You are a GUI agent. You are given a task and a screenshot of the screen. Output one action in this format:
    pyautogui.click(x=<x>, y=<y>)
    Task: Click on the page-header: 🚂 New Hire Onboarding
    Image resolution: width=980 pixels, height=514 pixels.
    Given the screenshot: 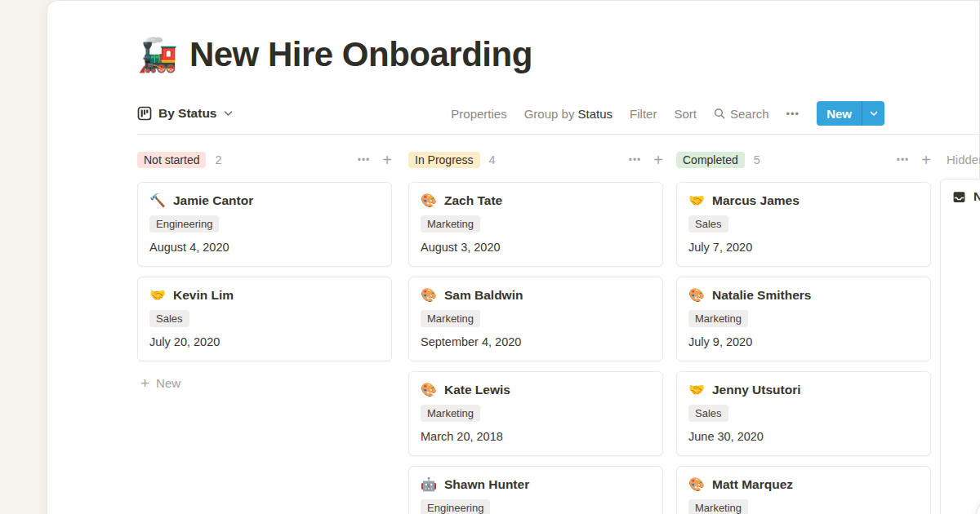 What is the action you would take?
    pyautogui.click(x=335, y=55)
    